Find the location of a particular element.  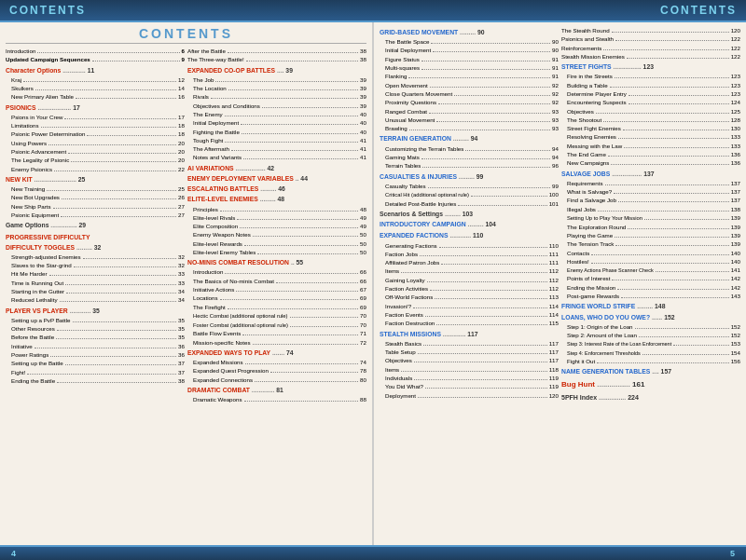

header-bar: CONTENTS CONTENTS is located at coordinates (373, 11).